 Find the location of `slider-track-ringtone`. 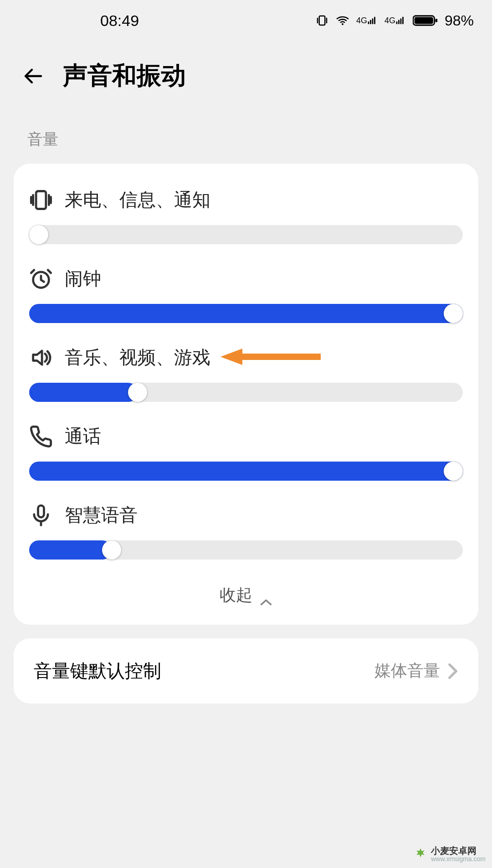

slider-track-ringtone is located at coordinates (246, 235).